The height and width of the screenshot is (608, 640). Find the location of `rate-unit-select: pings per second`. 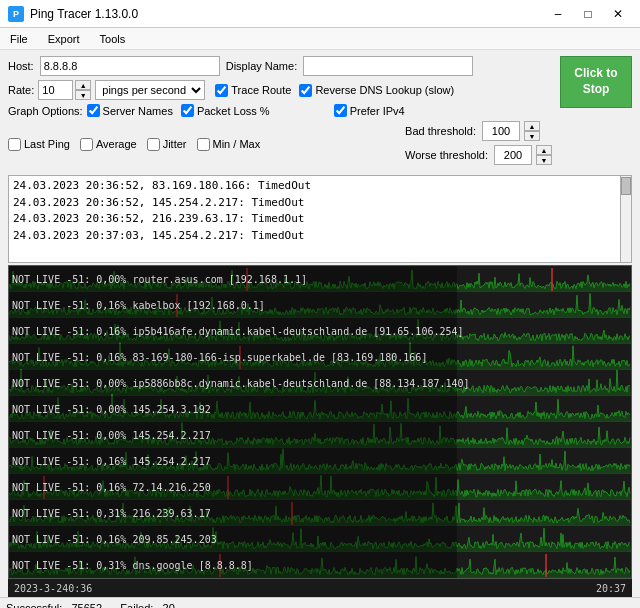

rate-unit-select: pings per second is located at coordinates (150, 90).